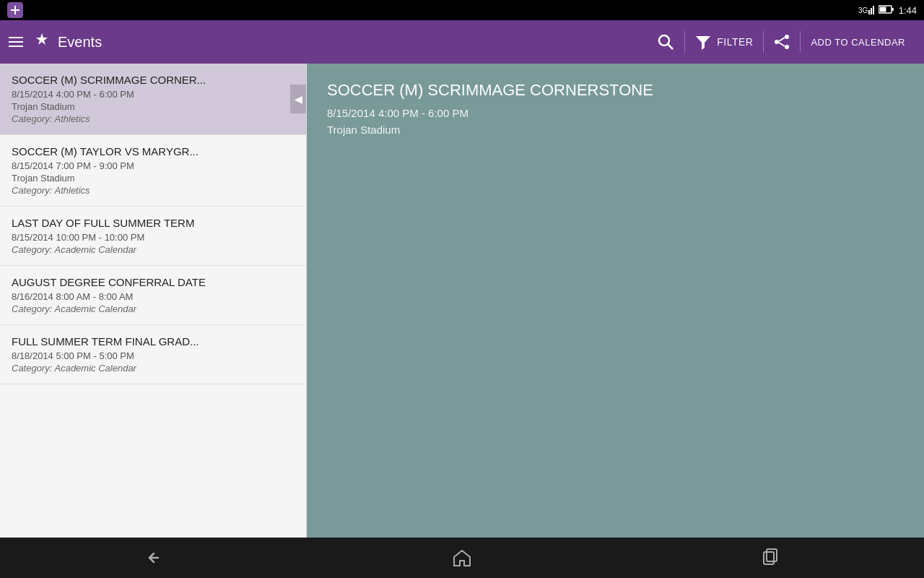 This screenshot has width=924, height=578. Describe the element at coordinates (298, 99) in the screenshot. I see `collapse-arrow: ◀` at that location.